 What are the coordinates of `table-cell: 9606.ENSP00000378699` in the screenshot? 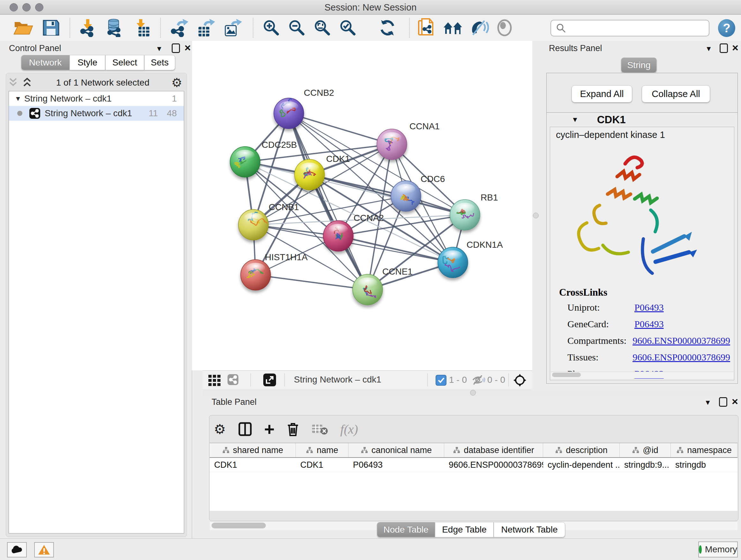 It's located at (494, 465).